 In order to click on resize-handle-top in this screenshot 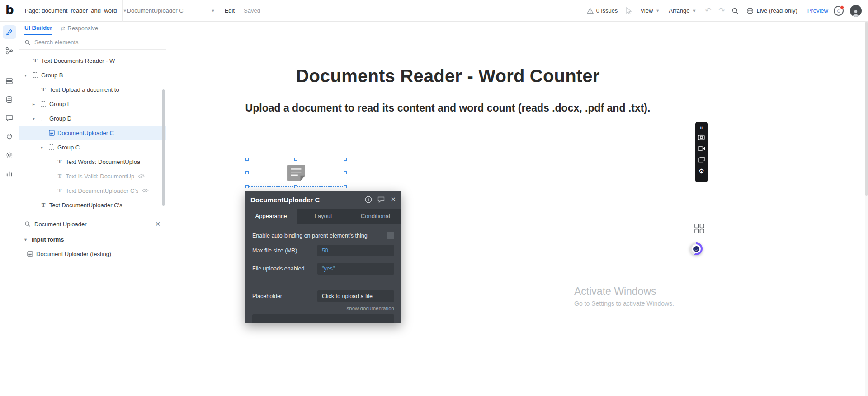, I will do `click(296, 159)`.